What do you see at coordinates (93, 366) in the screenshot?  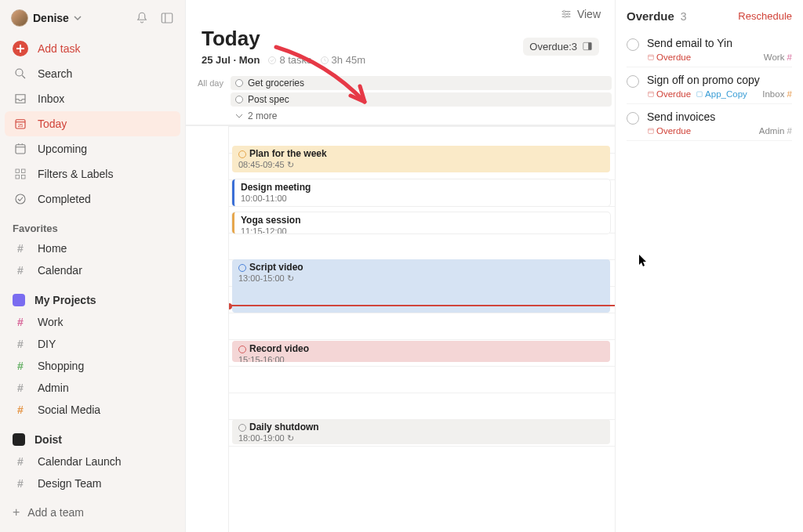 I see `sidebar-item-shopping: #Shopping` at bounding box center [93, 366].